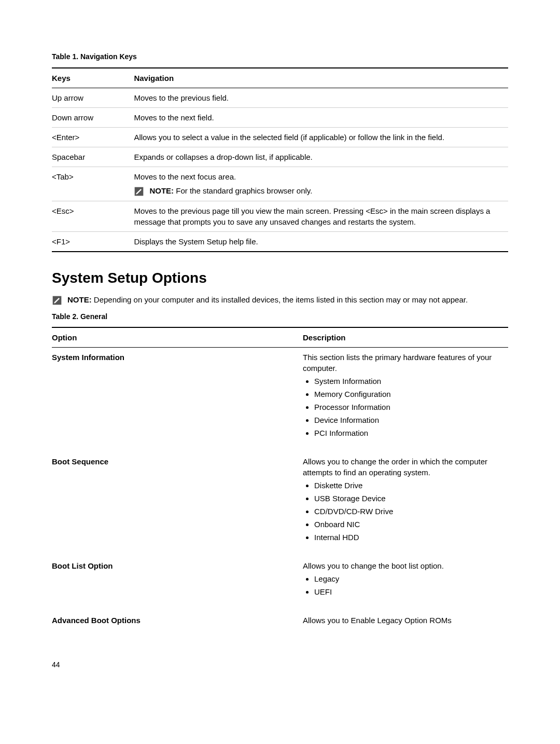 This screenshot has width=560, height=744. Describe the element at coordinates (321, 216) in the screenshot. I see `nav-cell: Moves to the previous page till you view…` at that location.